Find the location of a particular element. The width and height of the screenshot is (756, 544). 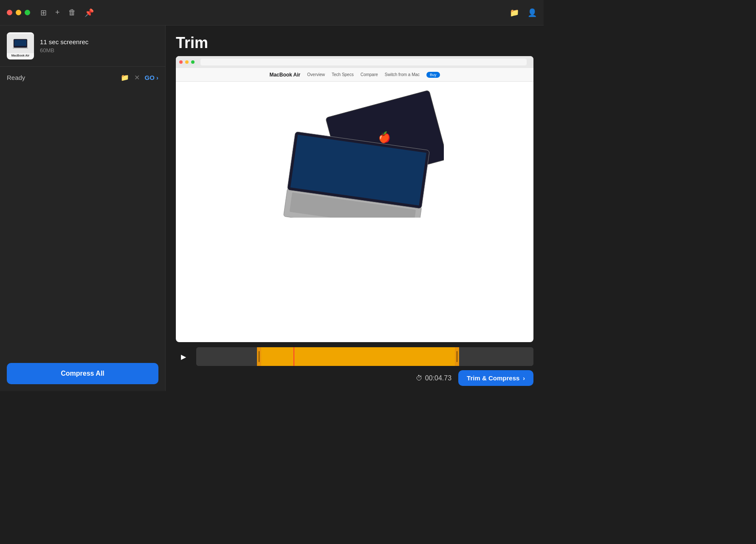

sidebar: MacBook Air 11 sec screenrec 60MB Ready … is located at coordinates (83, 208).